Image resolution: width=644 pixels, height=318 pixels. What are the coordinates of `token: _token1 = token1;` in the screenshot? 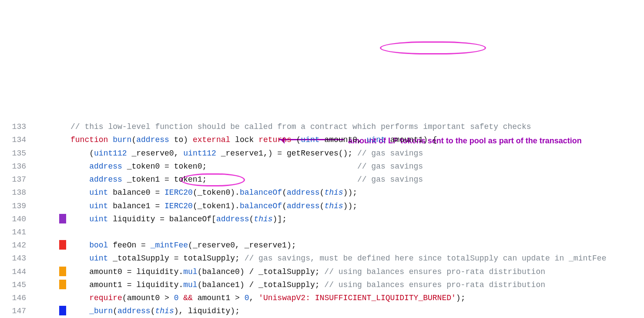 It's located at (240, 179).